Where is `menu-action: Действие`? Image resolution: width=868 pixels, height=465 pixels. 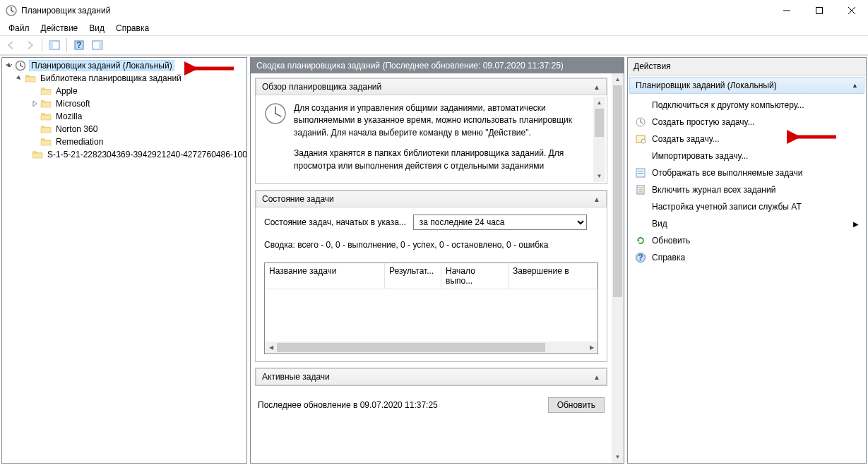 menu-action: Действие is located at coordinates (59, 28).